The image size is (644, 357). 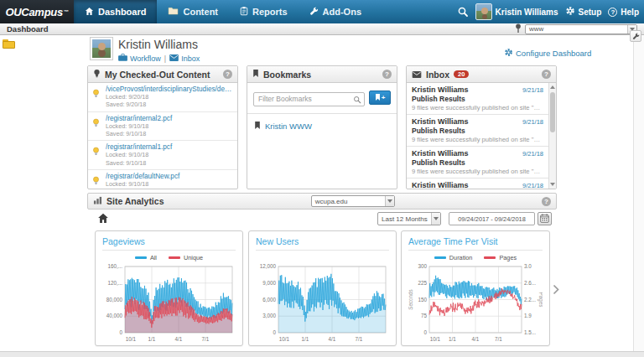 What do you see at coordinates (89, 12) in the screenshot?
I see `home-icon` at bounding box center [89, 12].